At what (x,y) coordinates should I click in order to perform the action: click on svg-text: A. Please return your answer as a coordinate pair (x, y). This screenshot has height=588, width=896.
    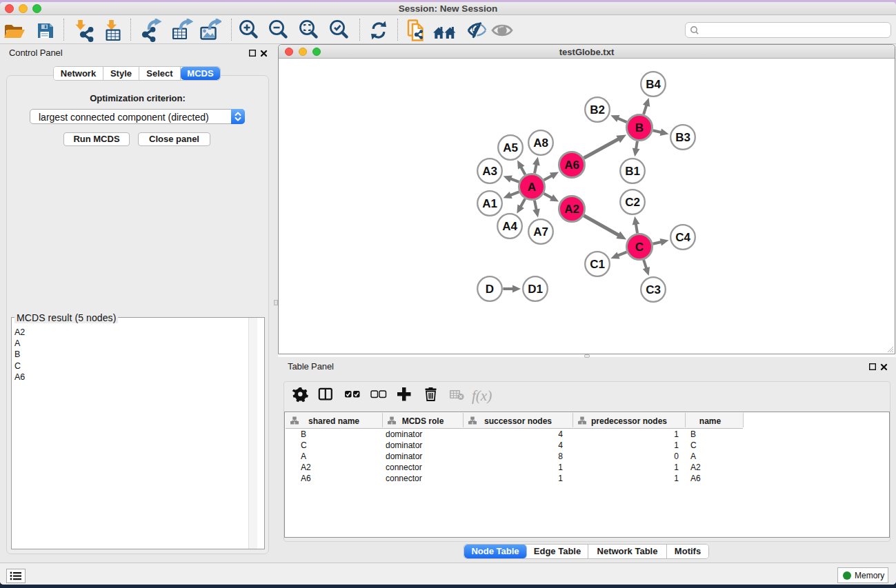
    Looking at the image, I should click on (532, 187).